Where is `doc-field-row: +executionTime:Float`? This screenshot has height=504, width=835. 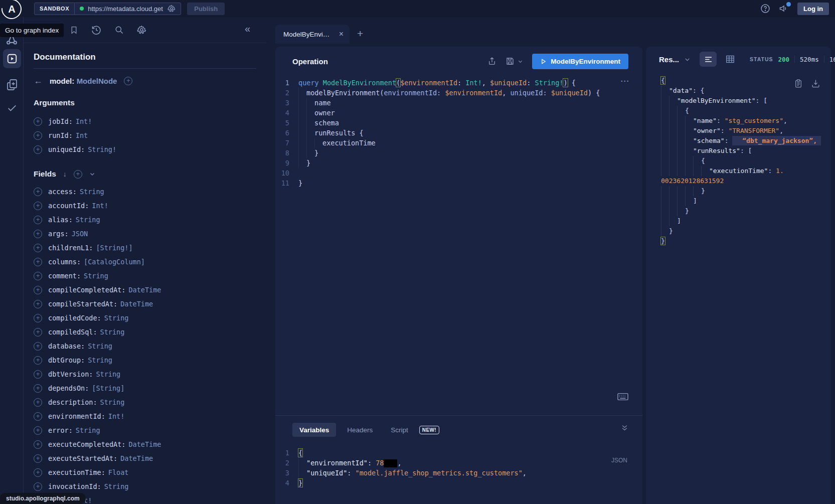
doc-field-row: +executionTime:Float is located at coordinates (145, 472).